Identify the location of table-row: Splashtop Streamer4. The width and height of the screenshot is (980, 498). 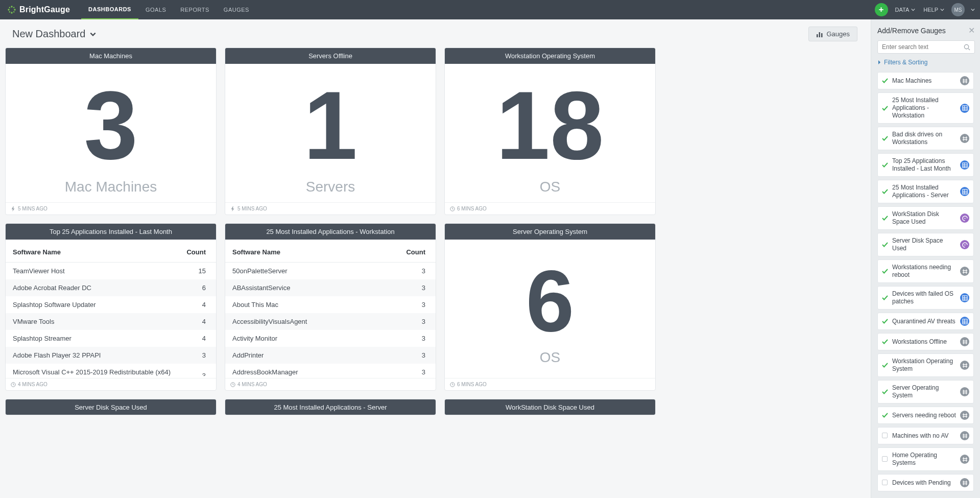
(111, 338).